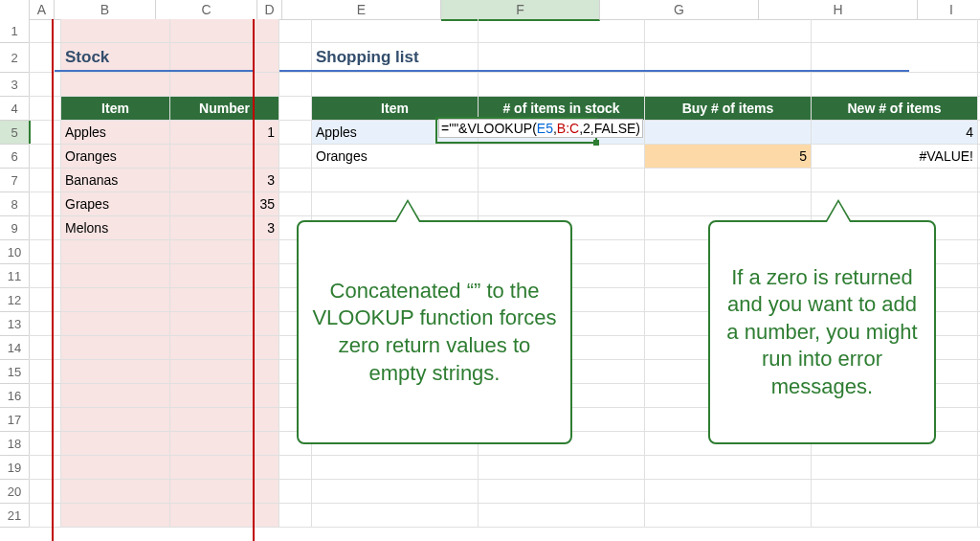 The width and height of the screenshot is (980, 541). Describe the element at coordinates (116, 372) in the screenshot. I see `cell-B15` at that location.